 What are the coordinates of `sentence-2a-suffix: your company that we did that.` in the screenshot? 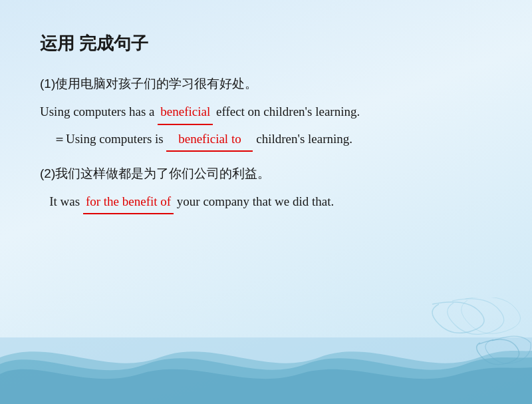 It's located at (254, 201).